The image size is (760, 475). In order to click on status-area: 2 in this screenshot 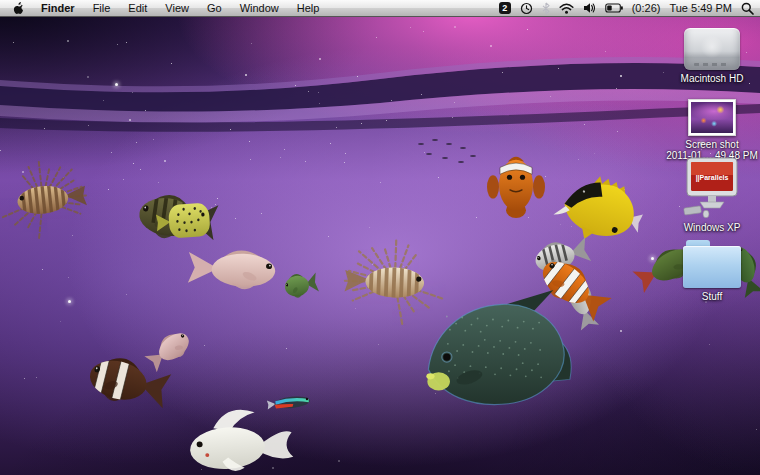, I will do `click(626, 8)`.